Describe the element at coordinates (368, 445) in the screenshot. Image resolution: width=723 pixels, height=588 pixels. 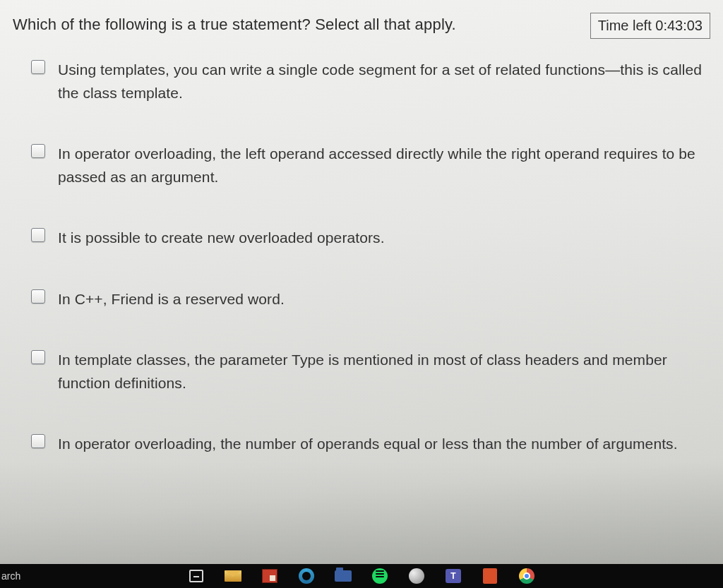
I see `option-text: In operator overloading, the number of o…` at that location.